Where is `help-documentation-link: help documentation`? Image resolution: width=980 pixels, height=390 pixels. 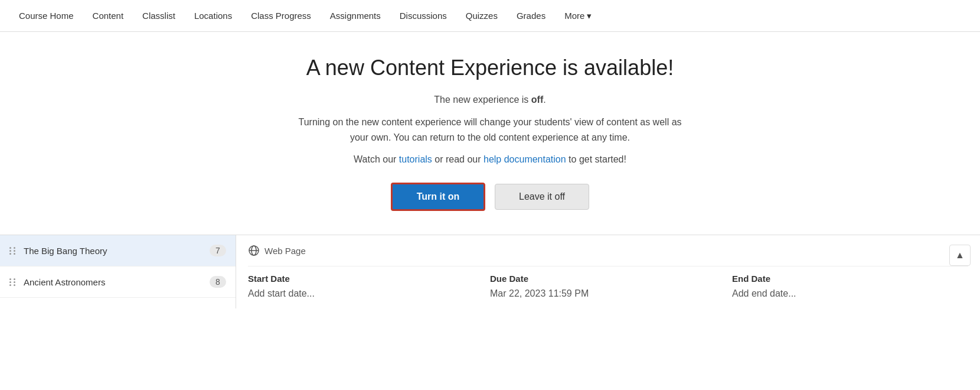
help-documentation-link: help documentation is located at coordinates (525, 160).